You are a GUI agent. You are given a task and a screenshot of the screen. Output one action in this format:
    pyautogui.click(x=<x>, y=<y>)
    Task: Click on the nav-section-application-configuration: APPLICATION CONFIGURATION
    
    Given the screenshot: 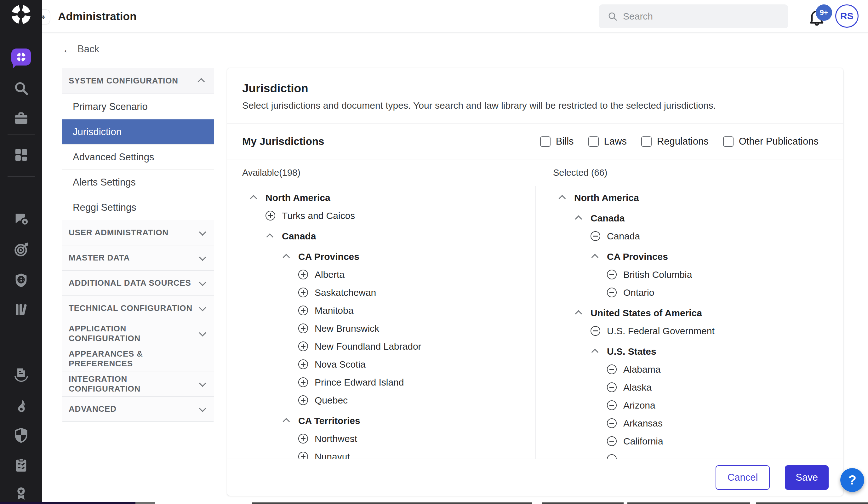 What is the action you would take?
    pyautogui.click(x=138, y=333)
    